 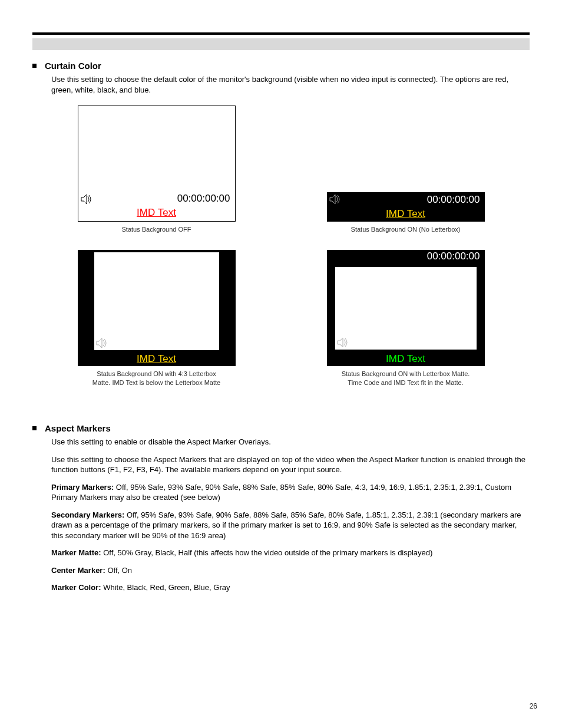 What do you see at coordinates (406, 164) in the screenshot?
I see `figure-b-frame: 00:00:00:00 IMD Text` at bounding box center [406, 164].